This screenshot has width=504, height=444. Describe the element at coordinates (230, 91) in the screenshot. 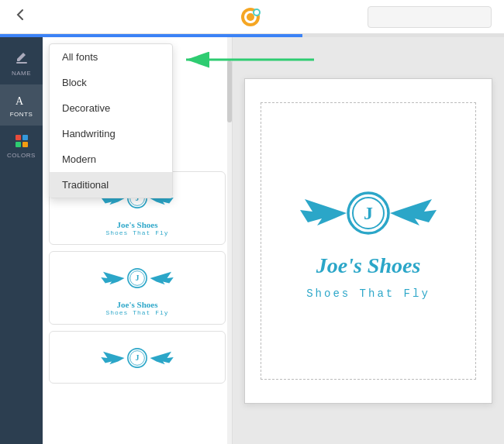

I see `scrollbar-thumb` at that location.